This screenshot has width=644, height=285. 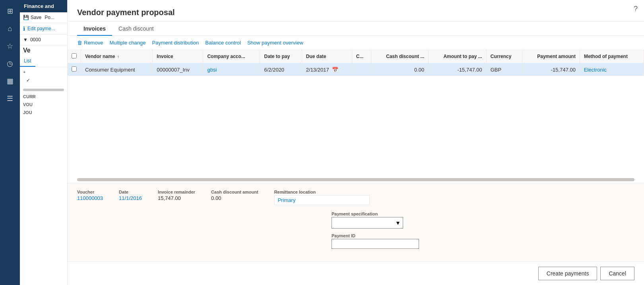 I want to click on col-date-to-pay: Date to pay, so click(x=281, y=56).